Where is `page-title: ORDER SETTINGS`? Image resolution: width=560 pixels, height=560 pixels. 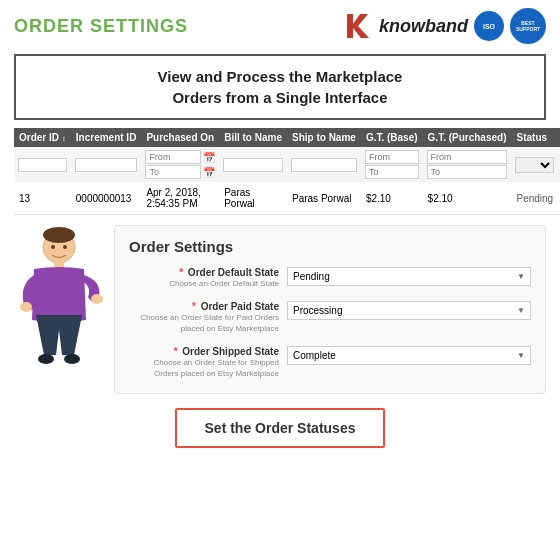 page-title: ORDER SETTINGS is located at coordinates (101, 26).